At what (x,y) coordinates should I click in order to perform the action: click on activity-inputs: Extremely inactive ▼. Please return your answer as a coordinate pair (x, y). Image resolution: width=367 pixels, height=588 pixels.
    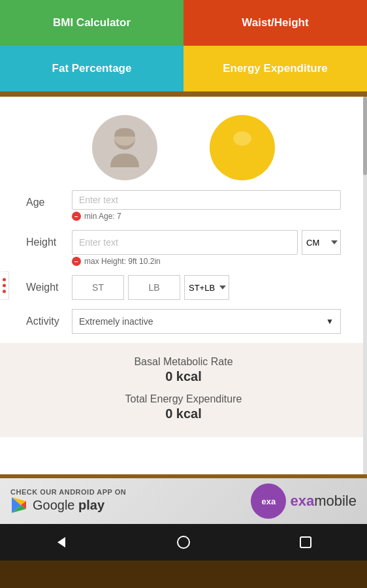
    Looking at the image, I should click on (206, 321).